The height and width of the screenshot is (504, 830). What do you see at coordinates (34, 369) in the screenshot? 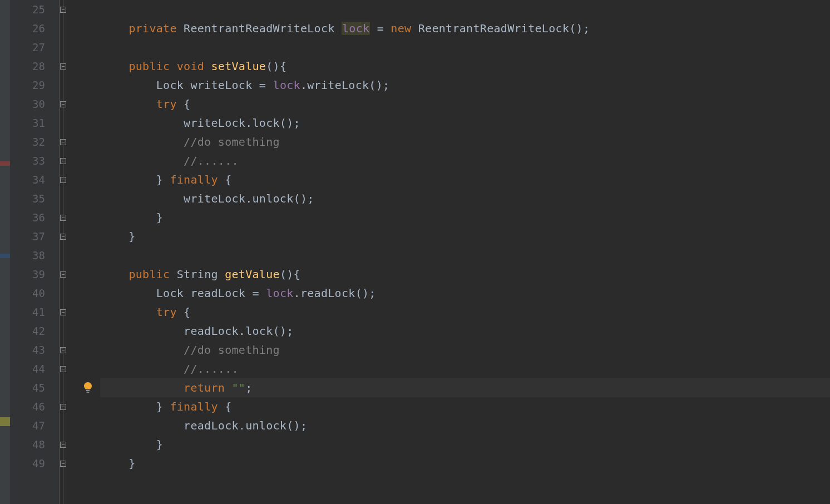
I see `line-number: 44` at bounding box center [34, 369].